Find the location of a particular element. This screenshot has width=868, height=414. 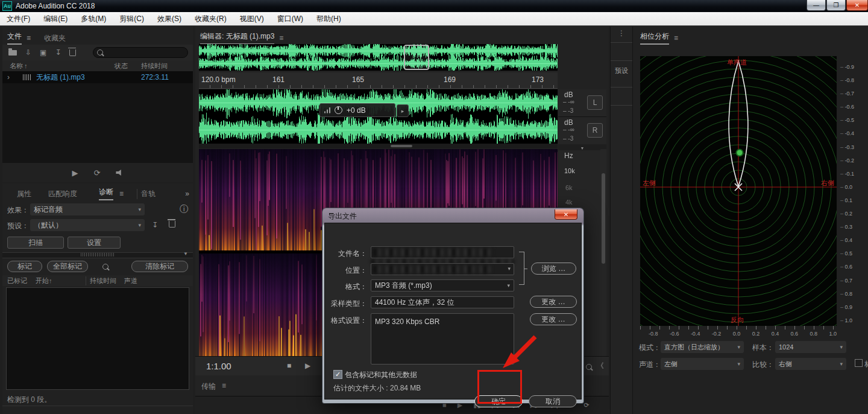

column-header-status: 状态 is located at coordinates (121, 66).